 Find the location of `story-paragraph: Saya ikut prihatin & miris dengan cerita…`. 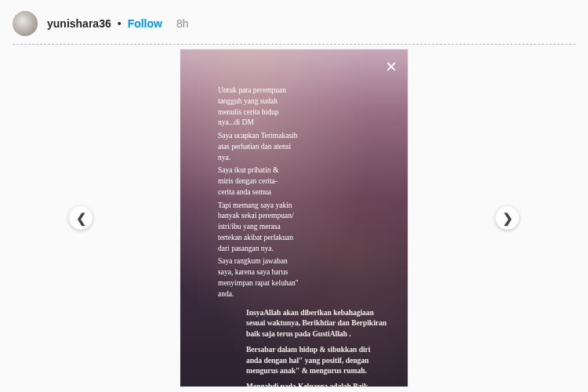

story-paragraph: Saya ikut prihatin & miris dengan cerita… is located at coordinates (289, 182).